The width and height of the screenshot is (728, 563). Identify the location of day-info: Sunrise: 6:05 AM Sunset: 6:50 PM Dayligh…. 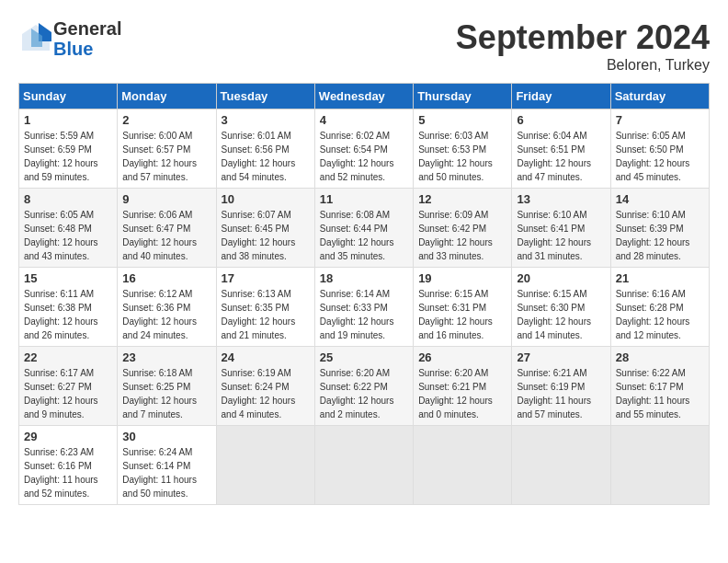
(660, 156).